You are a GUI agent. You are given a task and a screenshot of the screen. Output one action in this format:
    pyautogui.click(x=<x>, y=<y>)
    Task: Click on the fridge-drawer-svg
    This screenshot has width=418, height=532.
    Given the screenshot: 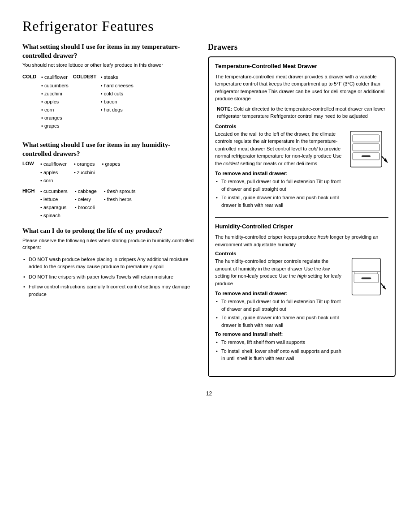 What is the action you would take?
    pyautogui.click(x=368, y=153)
    